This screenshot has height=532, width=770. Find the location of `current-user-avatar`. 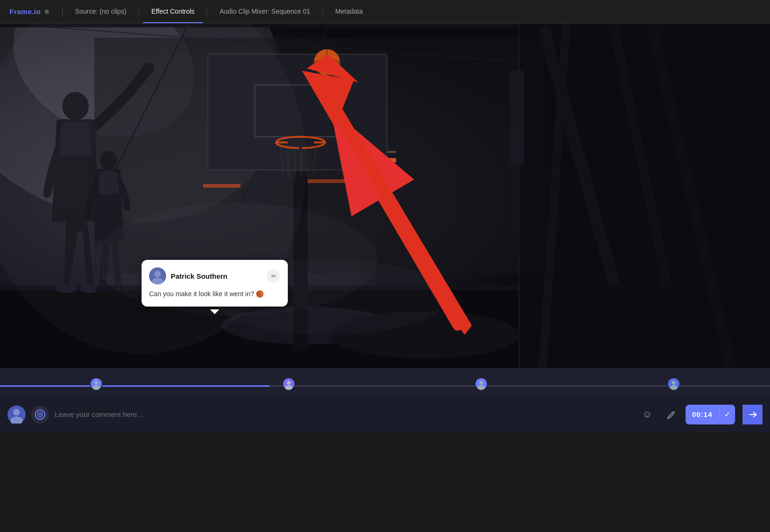

current-user-avatar is located at coordinates (17, 415).